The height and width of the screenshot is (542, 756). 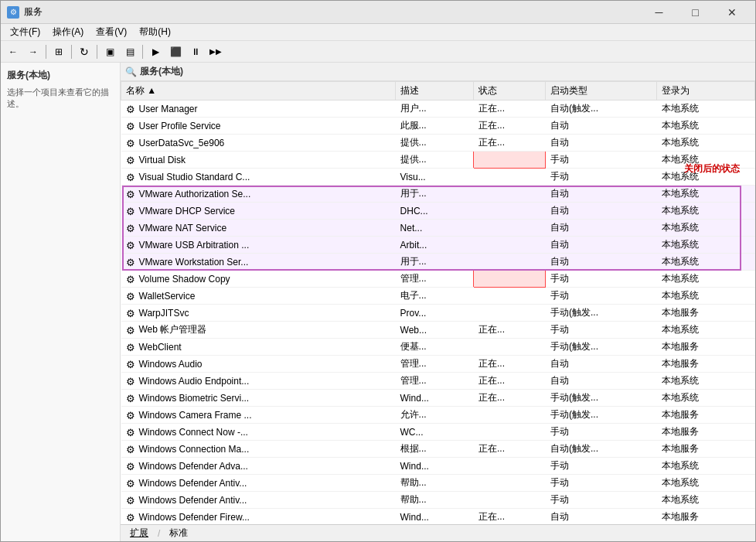 I want to click on service-startup-cell: 手动(触发..., so click(x=601, y=313).